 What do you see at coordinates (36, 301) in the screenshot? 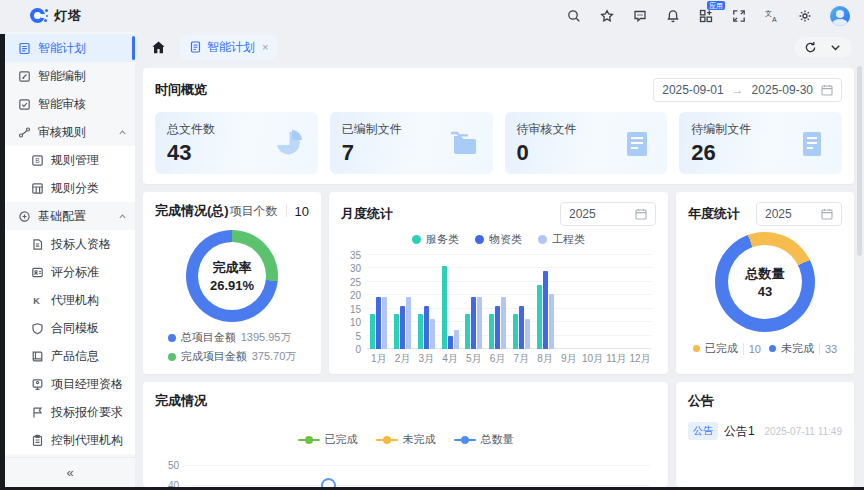
I see `svg-text: K` at bounding box center [36, 301].